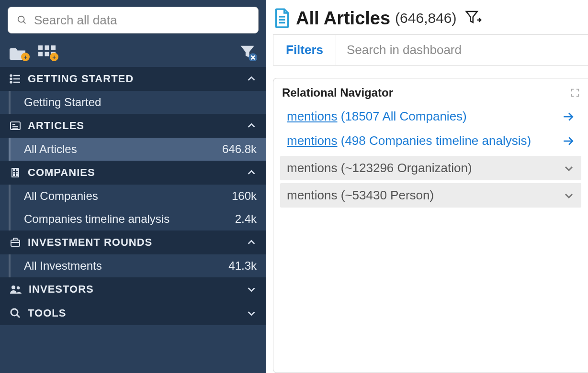 Image resolution: width=588 pixels, height=373 pixels. What do you see at coordinates (246, 219) in the screenshot?
I see `sidebar-item-count: 2.4k` at bounding box center [246, 219].